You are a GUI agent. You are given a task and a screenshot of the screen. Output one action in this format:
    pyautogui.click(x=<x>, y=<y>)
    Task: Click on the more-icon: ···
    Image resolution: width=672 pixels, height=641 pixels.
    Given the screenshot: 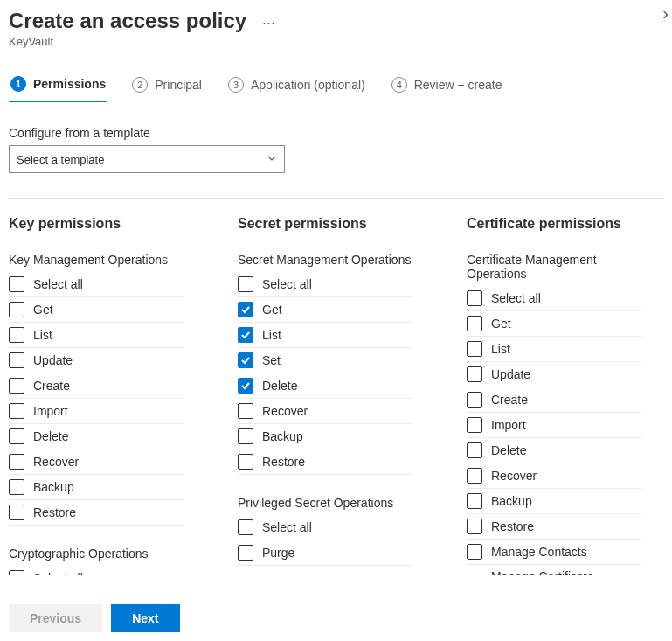 What is the action you would take?
    pyautogui.click(x=269, y=23)
    